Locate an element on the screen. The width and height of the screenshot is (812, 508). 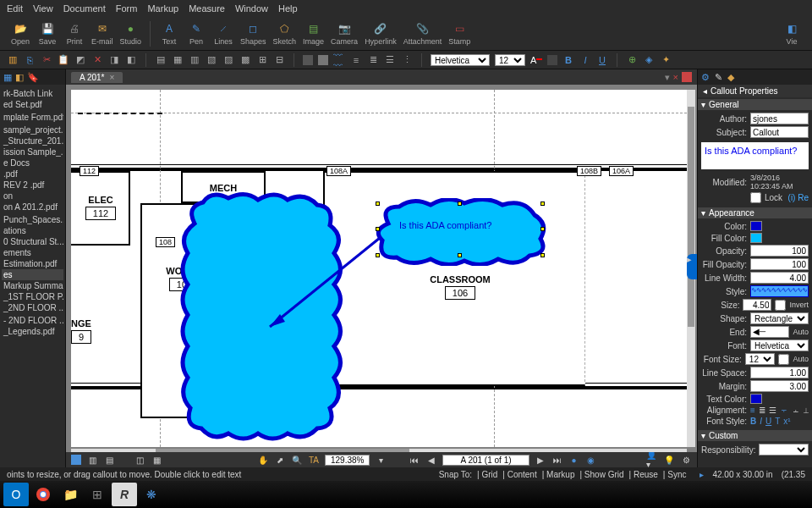
file-item: Punch_Spaces... is located at coordinates (32, 220).